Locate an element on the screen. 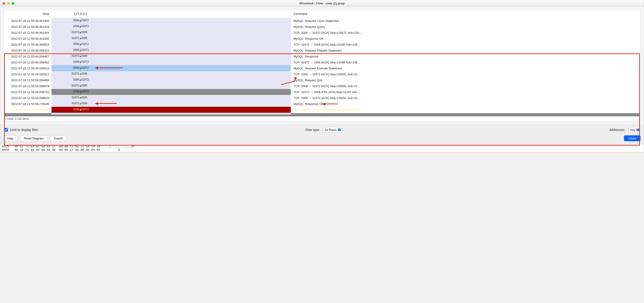  flow-row: 2022-07-18 11:55:48.441405330631972MySQL… is located at coordinates (322, 21).